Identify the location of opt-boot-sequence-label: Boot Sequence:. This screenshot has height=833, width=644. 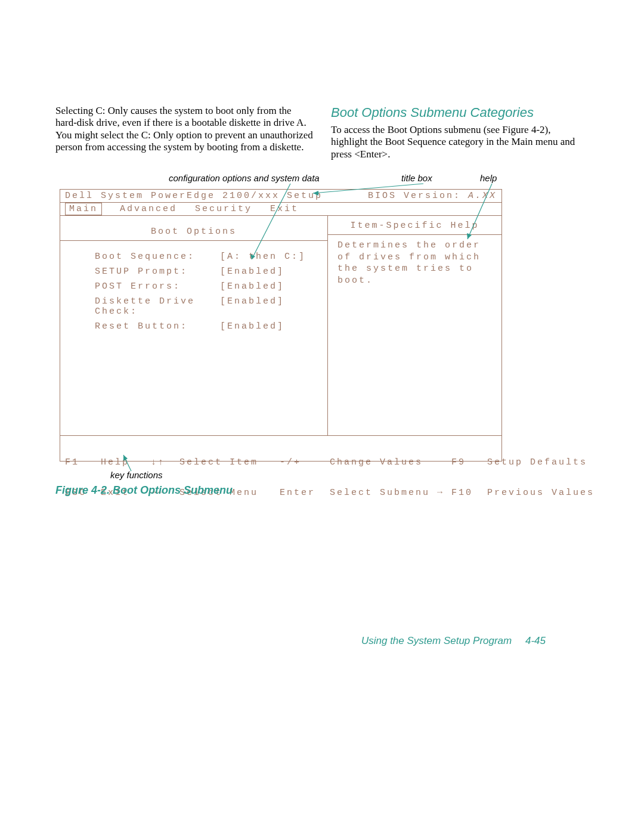
(157, 256).